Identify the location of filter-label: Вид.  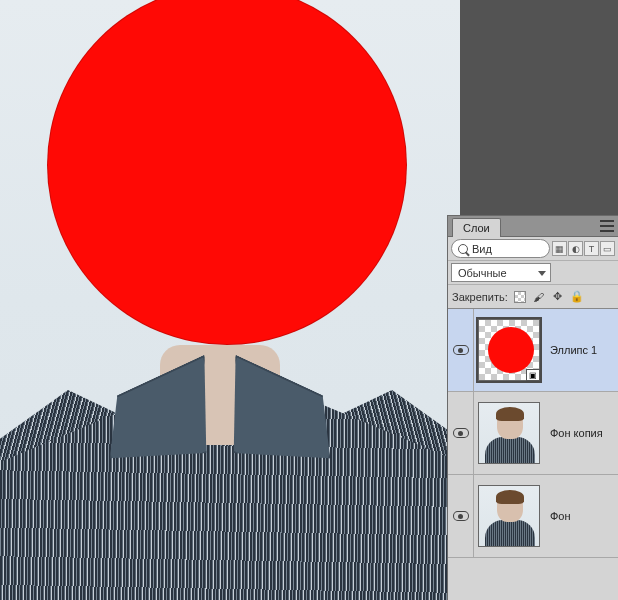
(482, 249).